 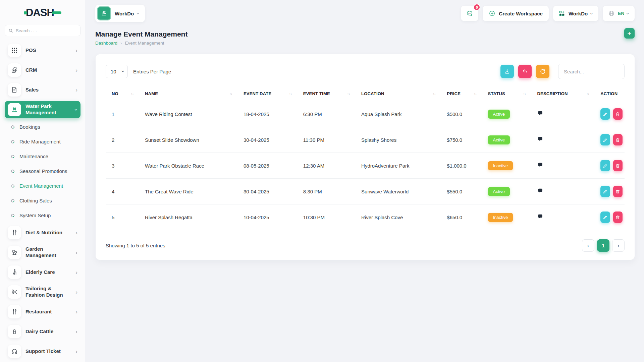 What do you see at coordinates (591, 71) in the screenshot?
I see `table-search-input` at bounding box center [591, 71].